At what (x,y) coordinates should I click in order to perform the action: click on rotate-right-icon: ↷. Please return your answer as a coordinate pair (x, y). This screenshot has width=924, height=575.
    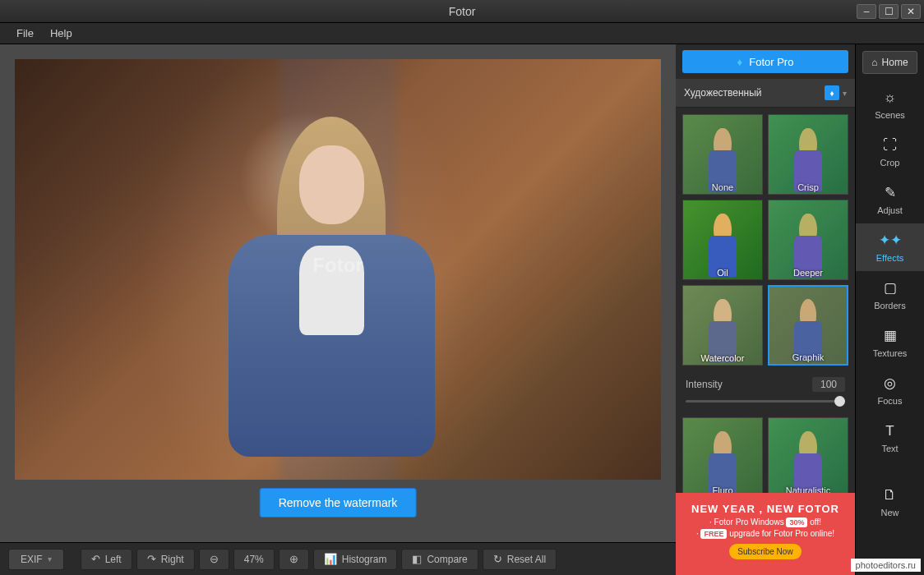
    Looking at the image, I should click on (151, 559).